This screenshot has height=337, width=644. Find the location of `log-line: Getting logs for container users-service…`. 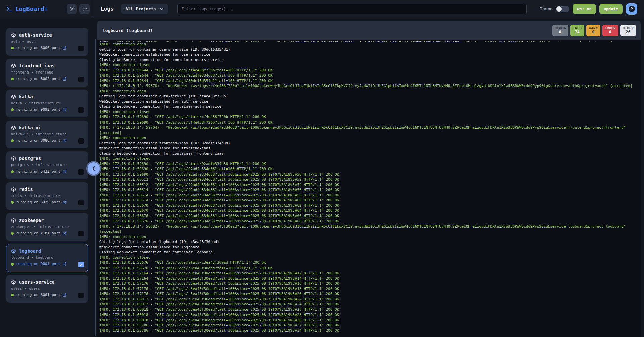

log-line: Getting logs for container users-service… is located at coordinates (369, 50).